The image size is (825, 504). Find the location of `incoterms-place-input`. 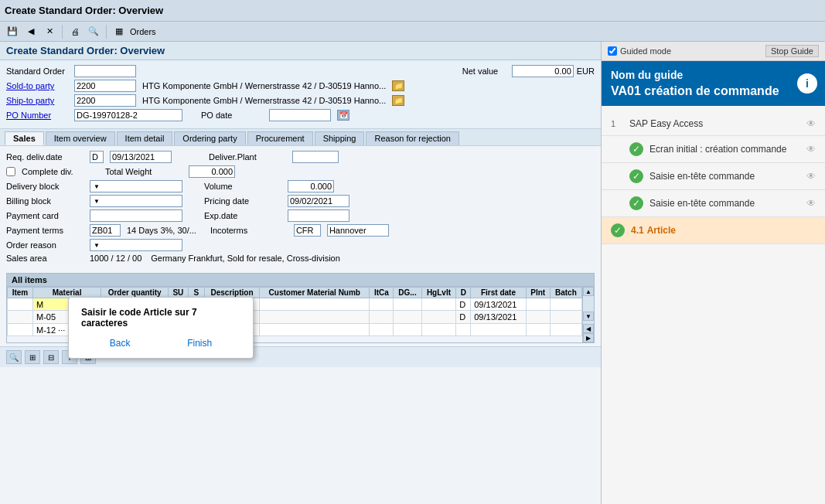

incoterms-place-input is located at coordinates (358, 230).